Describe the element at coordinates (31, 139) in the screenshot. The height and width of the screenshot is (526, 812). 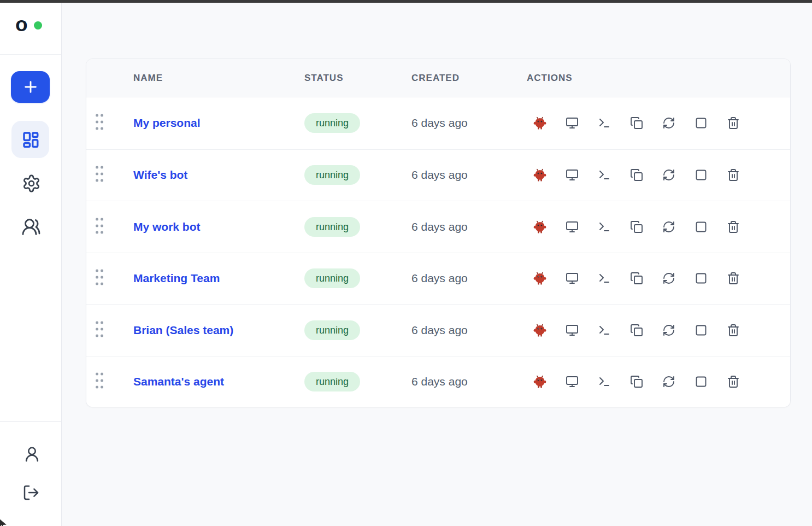
I see `layout-dashboard-icon` at that location.